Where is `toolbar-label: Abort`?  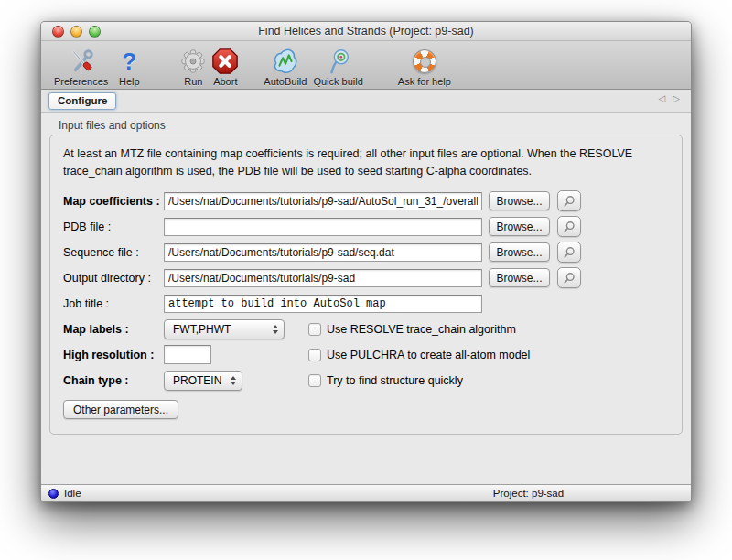 toolbar-label: Abort is located at coordinates (225, 81).